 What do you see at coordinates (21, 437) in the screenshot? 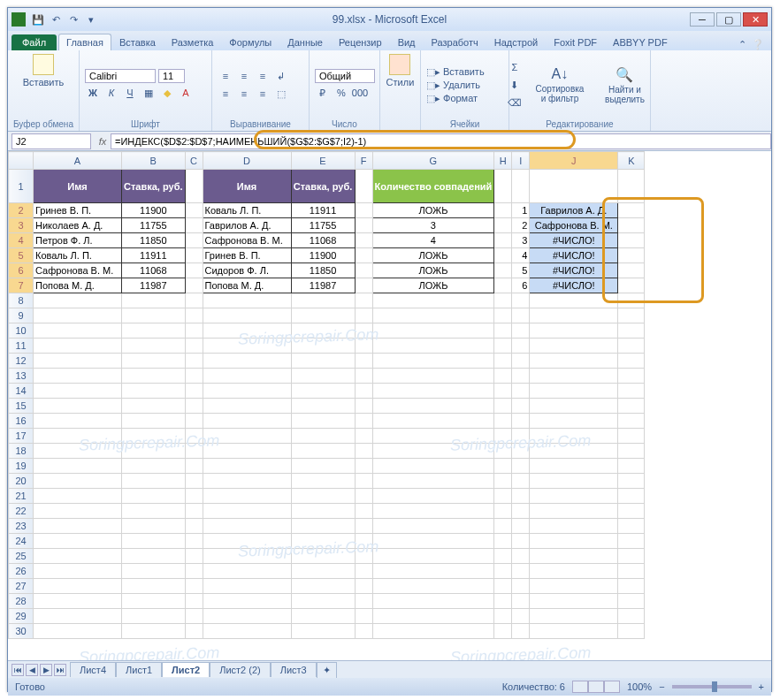
I see `row-header: 17` at bounding box center [21, 437].